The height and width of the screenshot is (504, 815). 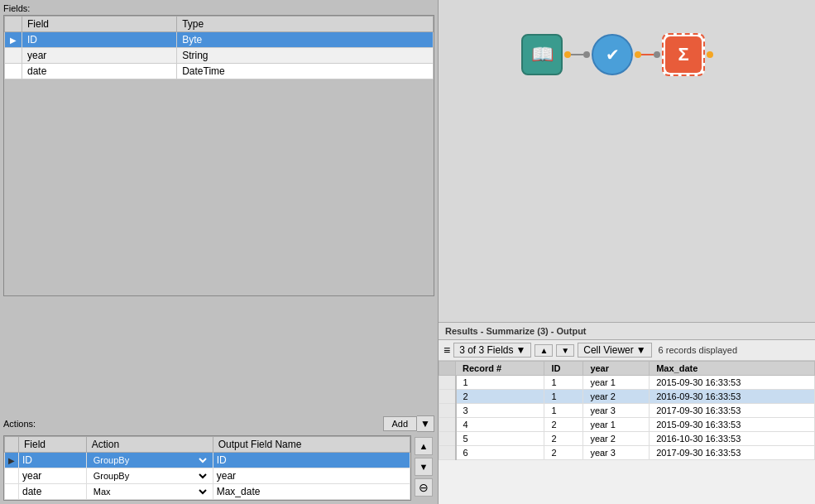 What do you see at coordinates (12, 445) in the screenshot?
I see `actions-col-arrow` at bounding box center [12, 445].